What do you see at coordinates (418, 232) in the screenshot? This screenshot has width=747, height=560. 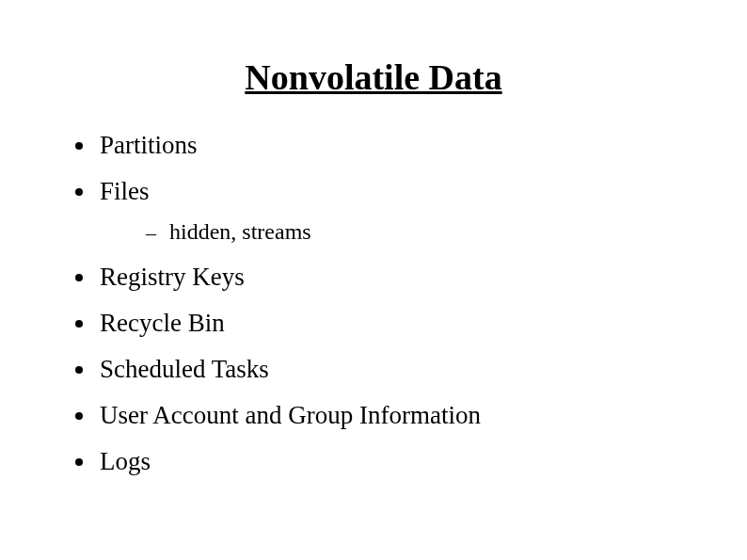 I see `sublist-item: – hidden, streams` at bounding box center [418, 232].